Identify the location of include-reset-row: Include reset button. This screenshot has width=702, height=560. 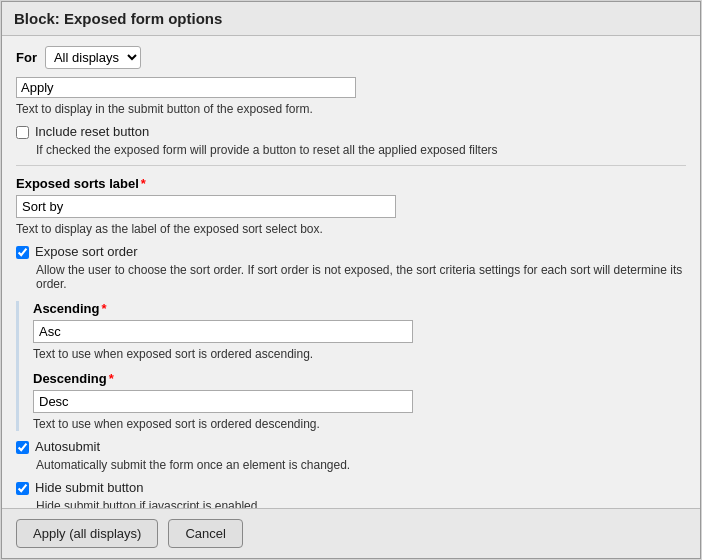
(351, 132).